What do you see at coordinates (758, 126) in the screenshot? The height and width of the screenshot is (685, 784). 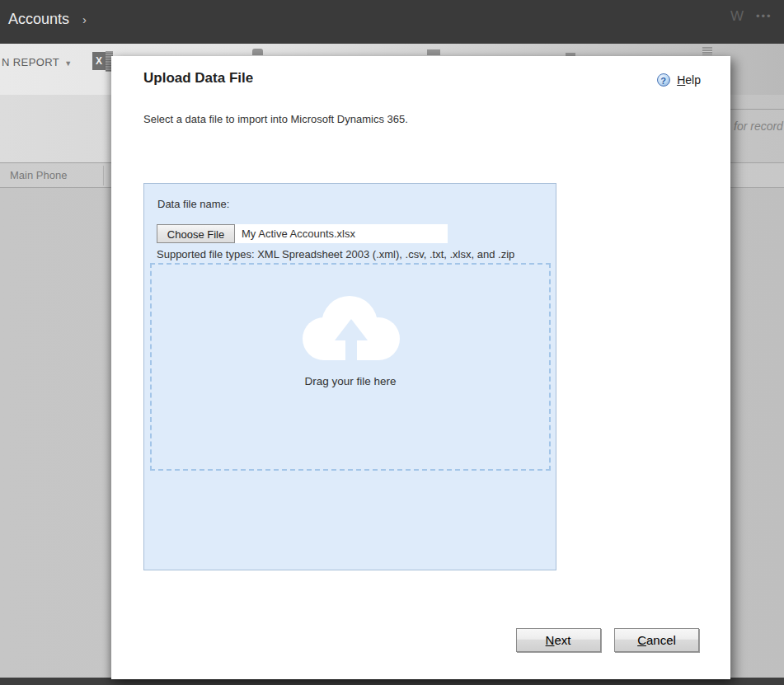 I see `search-records-input: for record` at bounding box center [758, 126].